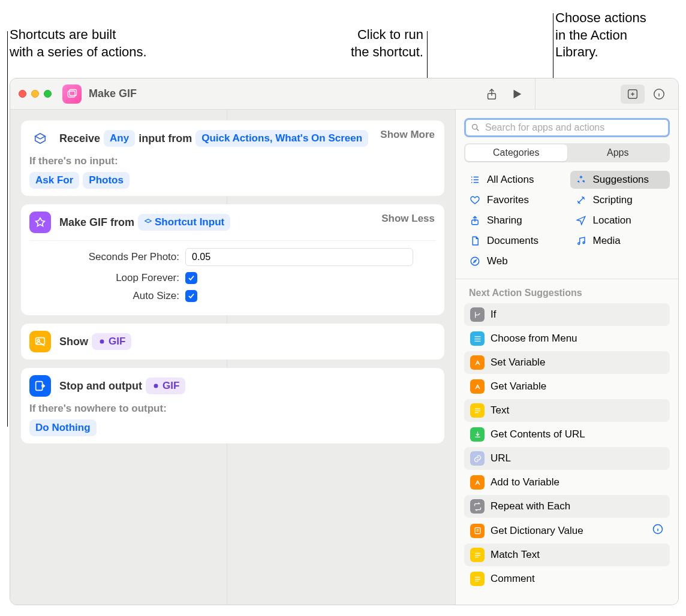  I want to click on shortcut-input-pill: Shortcut Input, so click(184, 222).